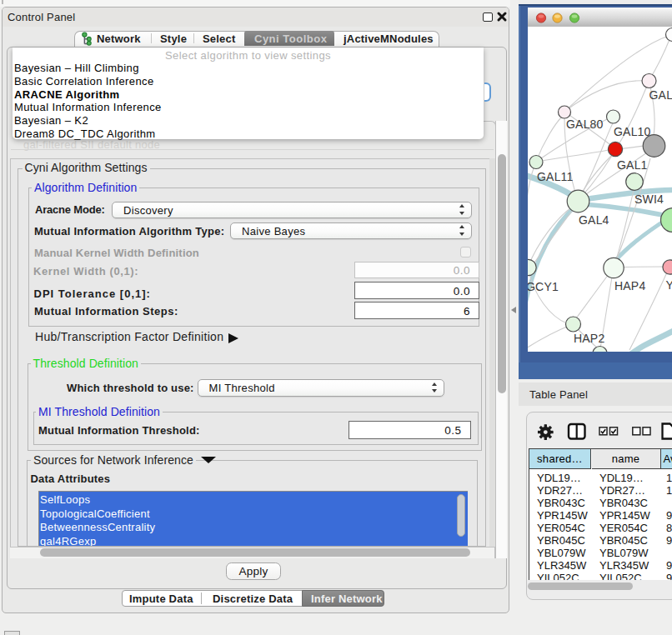  Describe the element at coordinates (632, 132) in the screenshot. I see `svg-text: GAL10` at that location.